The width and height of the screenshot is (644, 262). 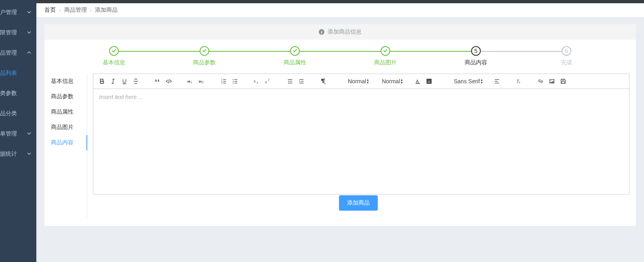 What do you see at coordinates (301, 81) in the screenshot?
I see `indent-icon` at bounding box center [301, 81].